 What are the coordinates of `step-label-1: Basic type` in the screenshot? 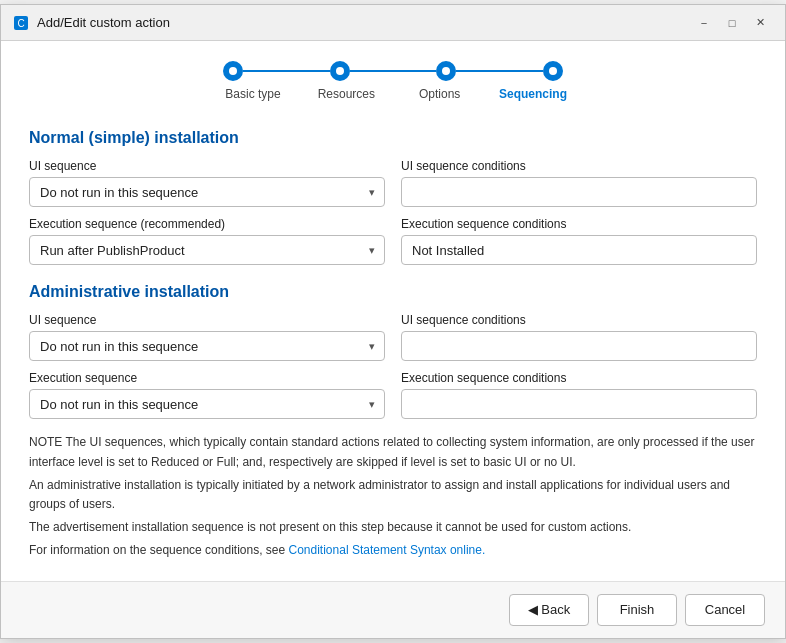 It's located at (253, 94).